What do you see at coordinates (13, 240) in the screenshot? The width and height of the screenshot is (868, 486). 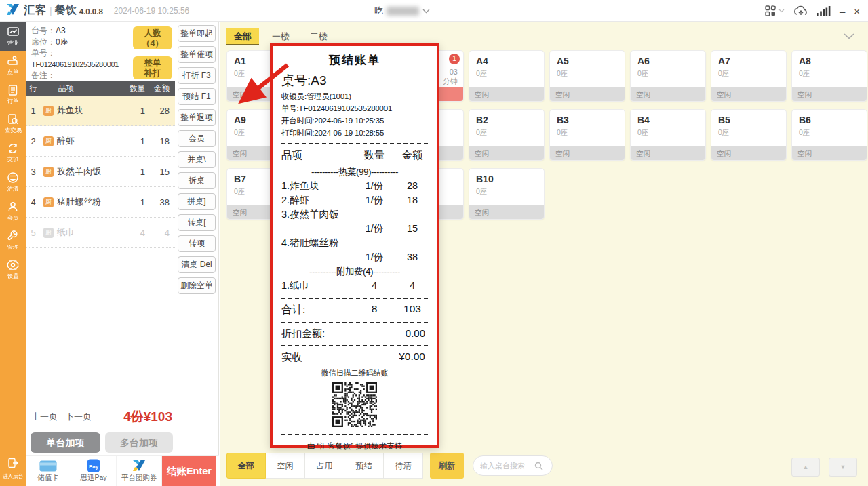 I see `sidebar-item: 管理` at bounding box center [13, 240].